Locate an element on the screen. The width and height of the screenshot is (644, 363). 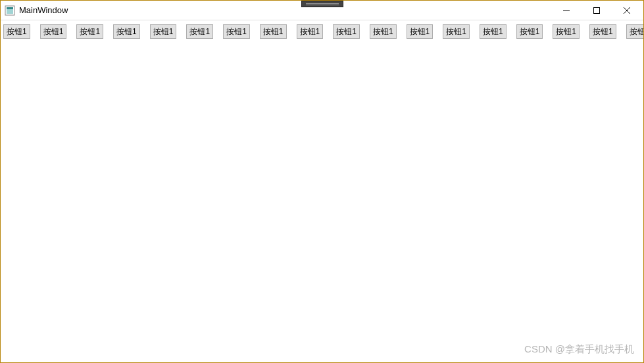
window-controls is located at coordinates (597, 11).